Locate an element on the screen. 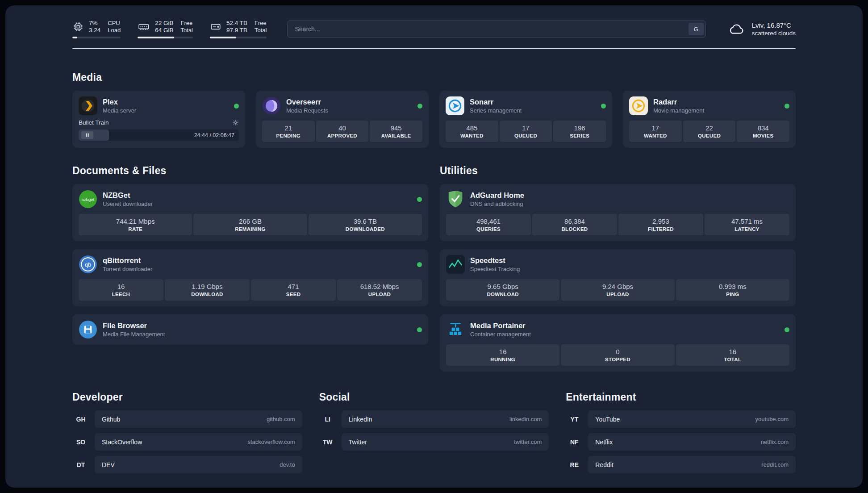 The image size is (868, 493). bookmark-url: stackoverflow.com is located at coordinates (271, 442).